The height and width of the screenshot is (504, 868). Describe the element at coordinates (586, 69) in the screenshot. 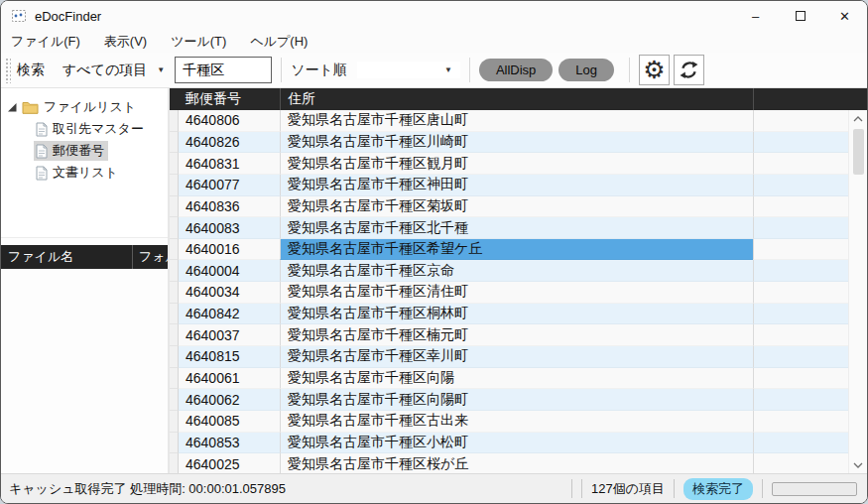

I see `log-button: Log` at that location.